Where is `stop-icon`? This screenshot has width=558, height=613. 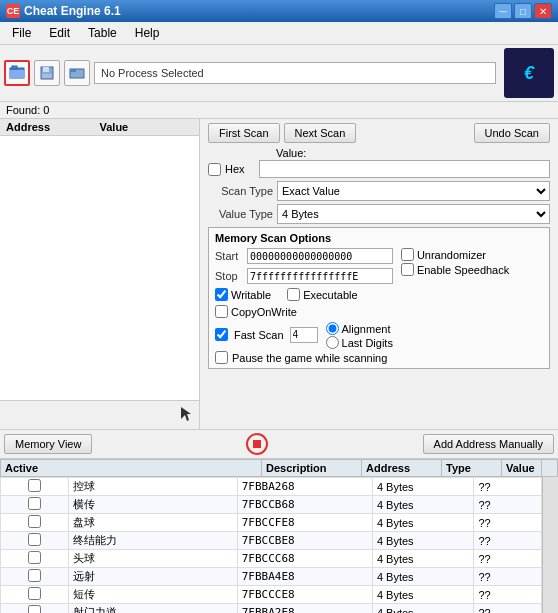 stop-icon is located at coordinates (257, 444).